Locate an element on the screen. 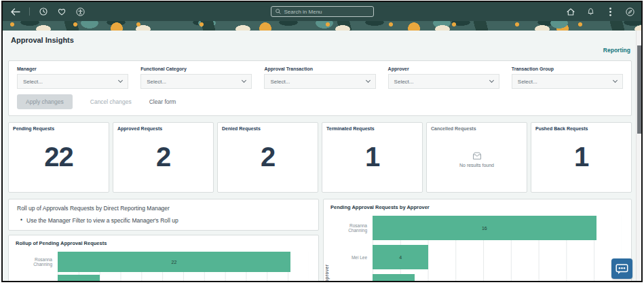 The width and height of the screenshot is (644, 289). filter-manager: Manager Select... is located at coordinates (73, 77).